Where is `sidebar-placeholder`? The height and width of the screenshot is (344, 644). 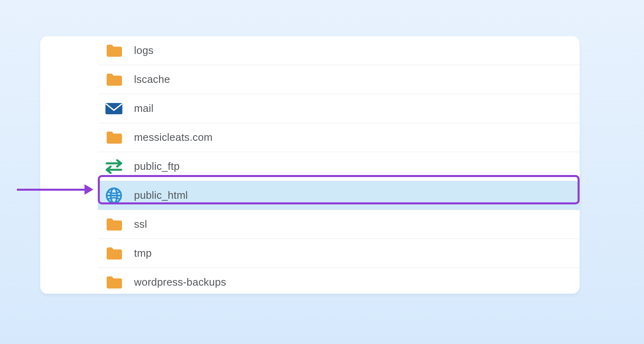 sidebar-placeholder is located at coordinates (69, 165).